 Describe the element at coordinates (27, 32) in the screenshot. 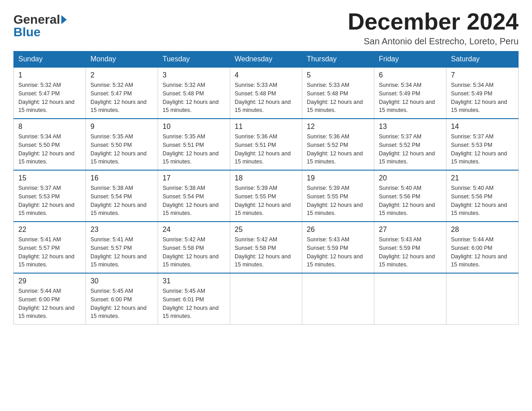

I see `logo-blue-text: Blue` at that location.